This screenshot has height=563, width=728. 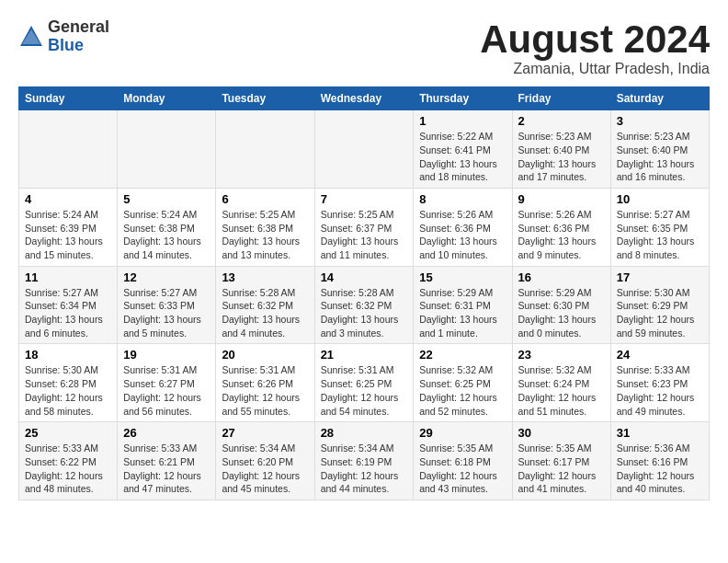 What do you see at coordinates (463, 99) in the screenshot?
I see `header-cell-thursday: Thursday` at bounding box center [463, 99].